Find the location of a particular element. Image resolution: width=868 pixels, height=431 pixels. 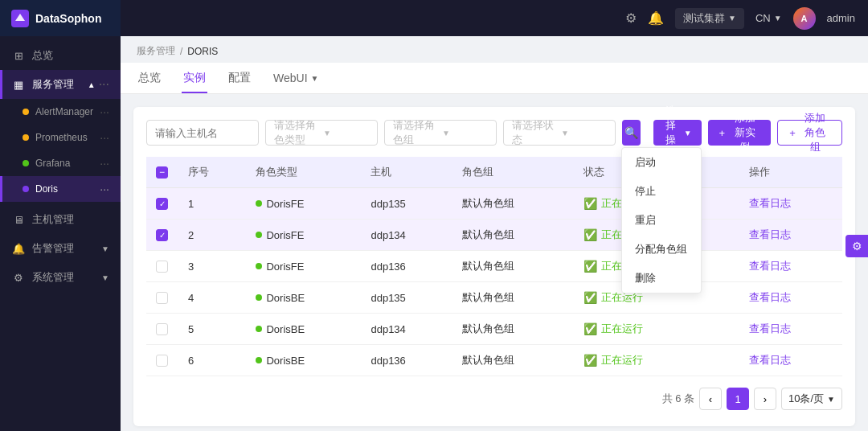

pagination-prev-btn: ‹ is located at coordinates (710, 399).